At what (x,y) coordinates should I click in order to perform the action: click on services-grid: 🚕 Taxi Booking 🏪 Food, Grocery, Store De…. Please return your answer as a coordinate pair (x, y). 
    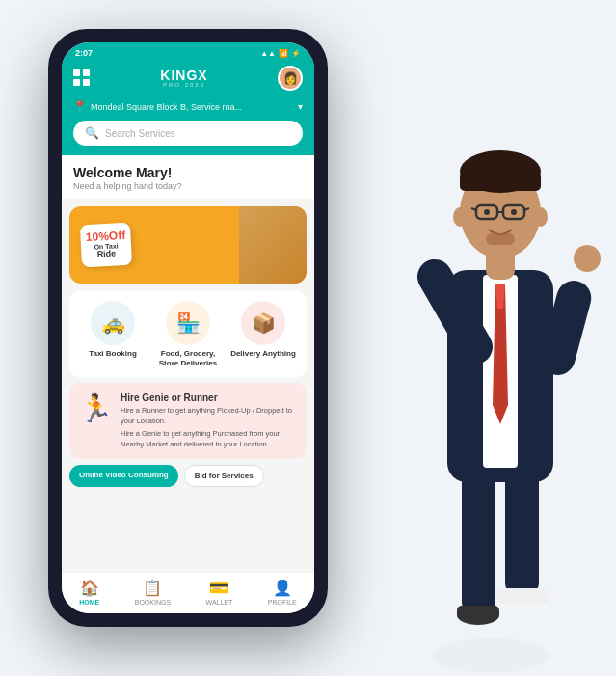
    Looking at the image, I should click on (188, 334).